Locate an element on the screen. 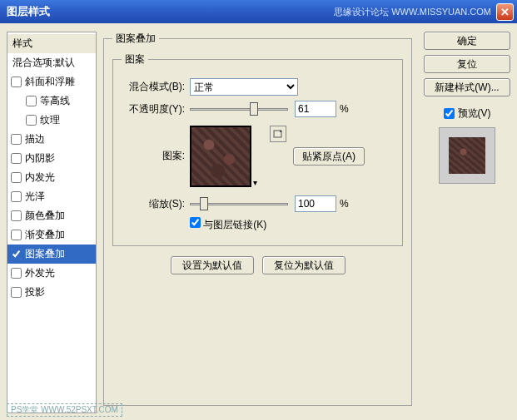 This screenshot has width=517, height=420. scale-label: 缩放(S): is located at coordinates (153, 205).